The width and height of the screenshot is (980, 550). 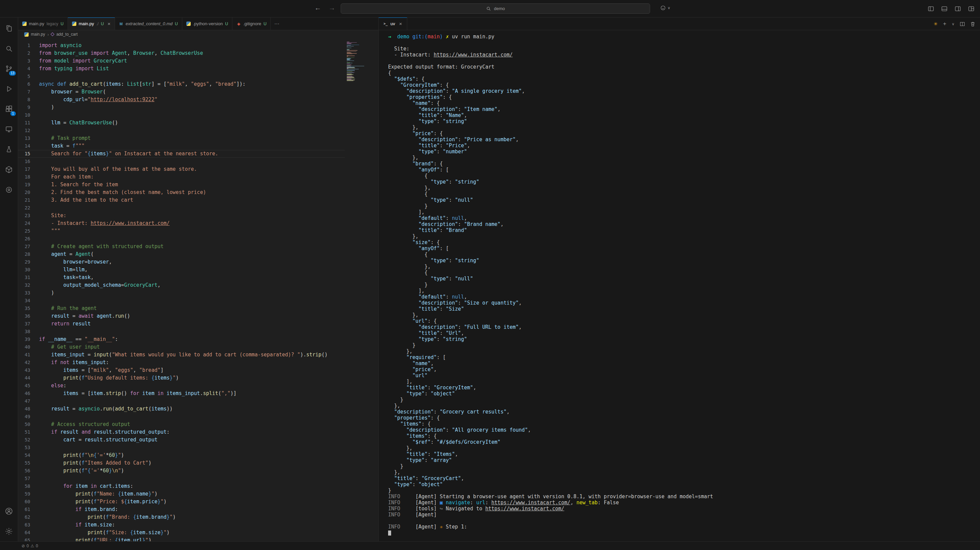 What do you see at coordinates (181, 440) in the screenshot?
I see `code-line-52: 52 cart = result.structured_output` at bounding box center [181, 440].